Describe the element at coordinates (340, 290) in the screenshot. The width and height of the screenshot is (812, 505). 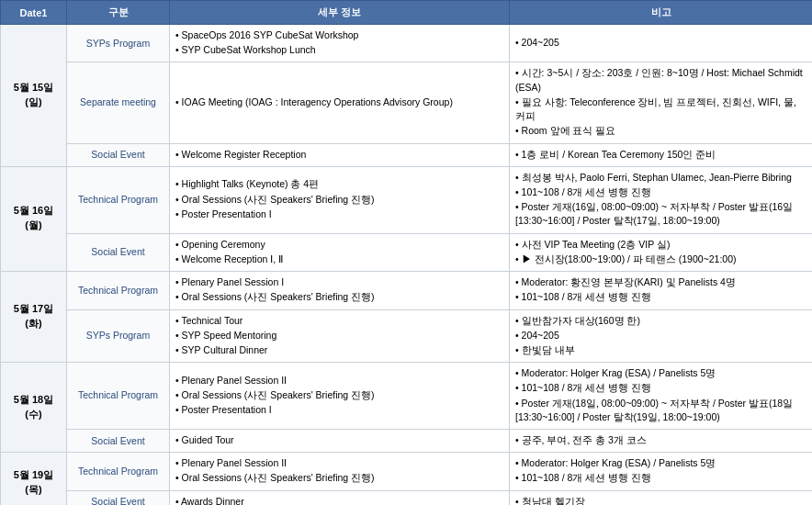
I see `detail-cell: Plenary Panel Session IOral Sessions (사진…` at that location.